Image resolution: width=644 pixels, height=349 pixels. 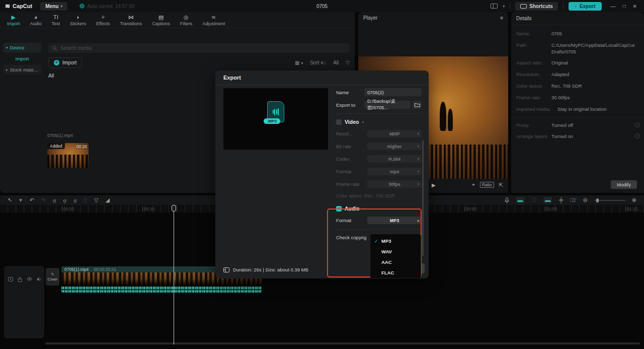 What do you see at coordinates (318, 62) in the screenshot?
I see `sort-control: Sort ≡↓` at bounding box center [318, 62].